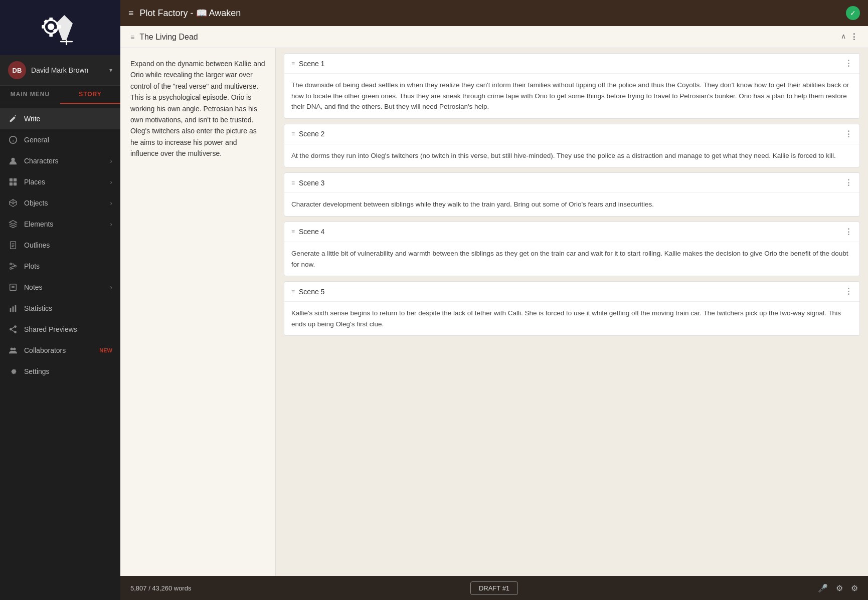 The width and height of the screenshot is (868, 600). Describe the element at coordinates (13, 161) in the screenshot. I see `person-icon` at that location.